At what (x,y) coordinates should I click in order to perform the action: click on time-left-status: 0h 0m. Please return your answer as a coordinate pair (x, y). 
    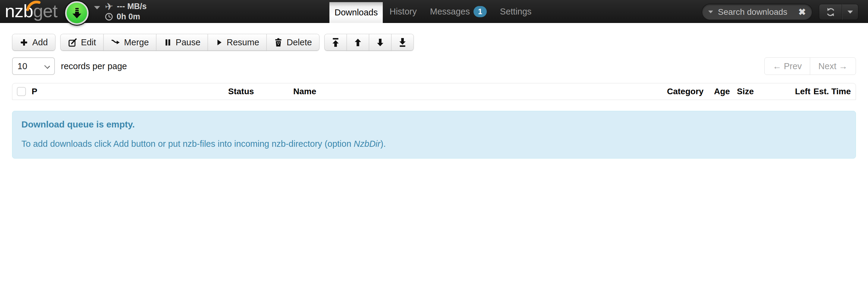
    Looking at the image, I should click on (126, 17).